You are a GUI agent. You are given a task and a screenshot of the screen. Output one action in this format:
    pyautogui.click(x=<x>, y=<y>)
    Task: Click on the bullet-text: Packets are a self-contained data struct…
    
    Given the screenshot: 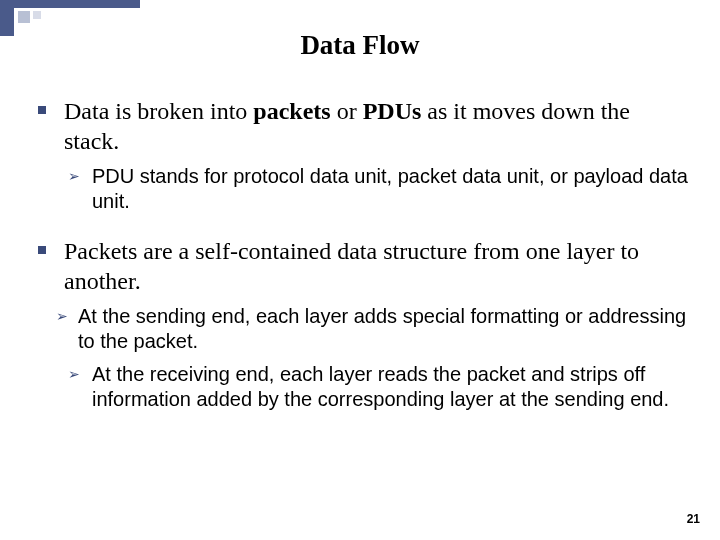 What is the action you would take?
    pyautogui.click(x=376, y=266)
    